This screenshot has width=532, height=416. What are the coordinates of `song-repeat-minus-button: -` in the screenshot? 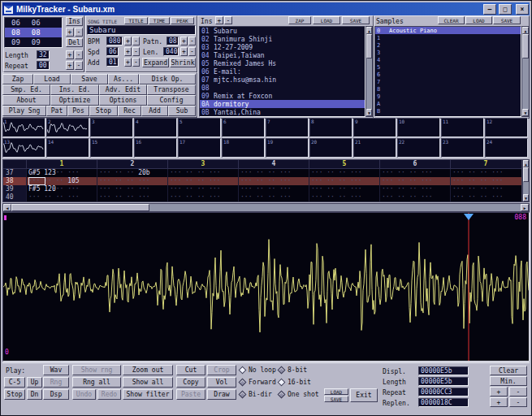 It's located at (79, 65).